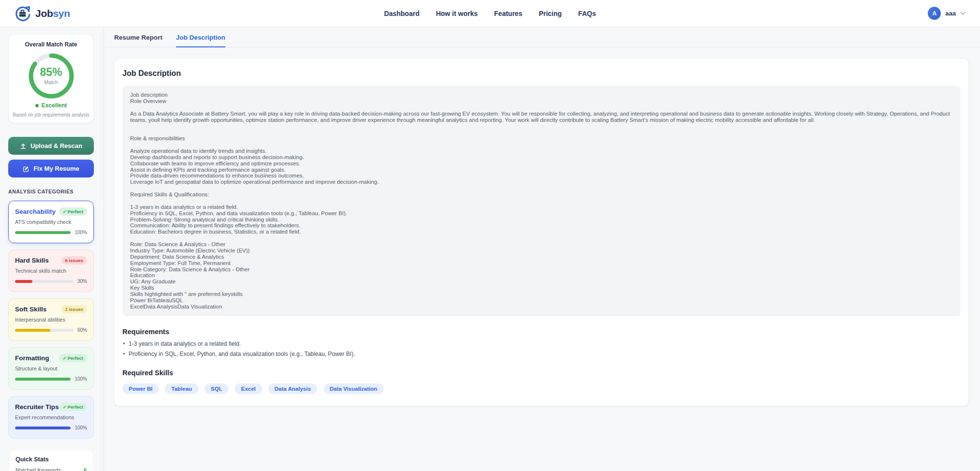 This screenshot has height=471, width=980. I want to click on issues-badge: 2 issues, so click(74, 309).